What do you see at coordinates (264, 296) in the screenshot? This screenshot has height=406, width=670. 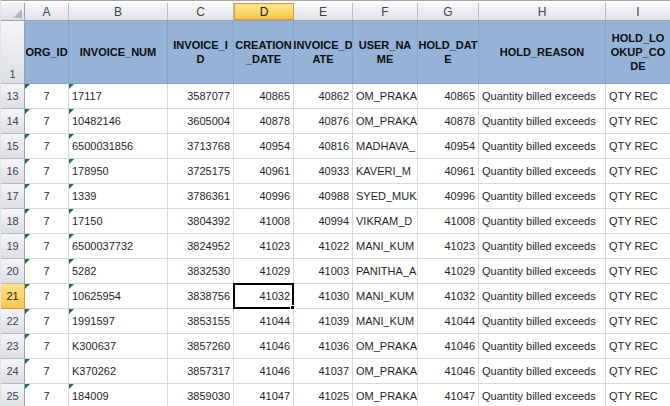 I see `cell-D21: 41032` at bounding box center [264, 296].